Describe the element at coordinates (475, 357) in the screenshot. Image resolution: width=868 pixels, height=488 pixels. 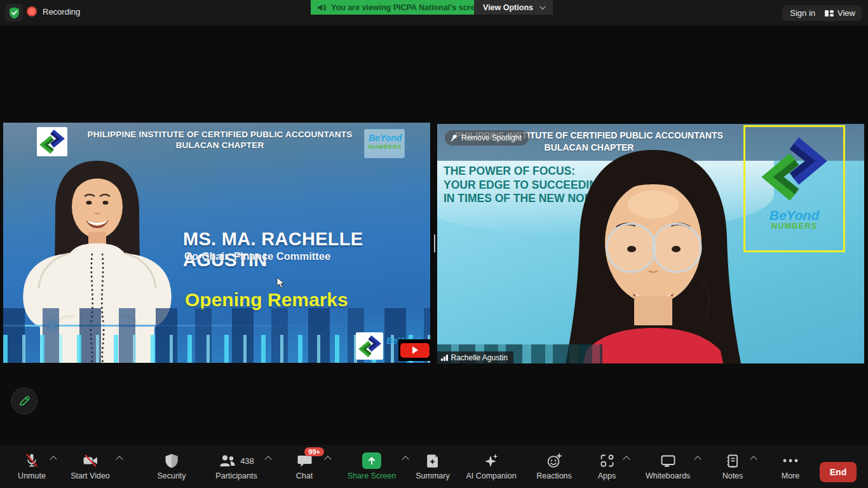
I see `participant-name-tag: Rachelle Agustin` at that location.